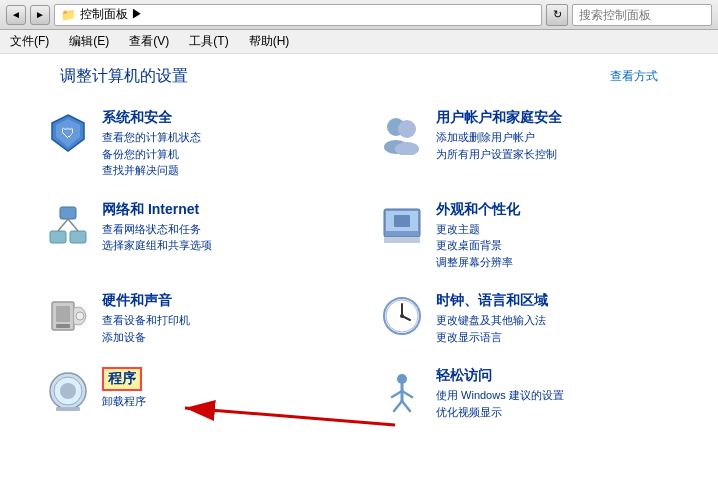 The width and height of the screenshot is (718, 504). What do you see at coordinates (124, 76) in the screenshot?
I see `page-title: 调整计算机的设置` at bounding box center [124, 76].